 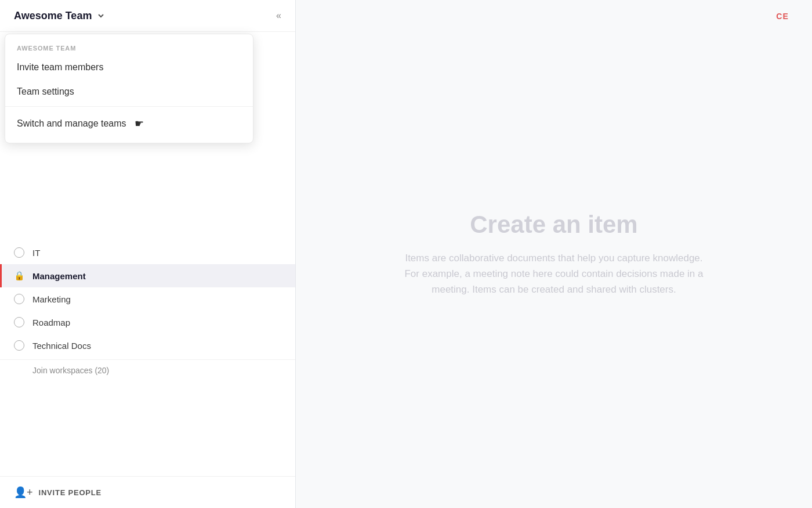 What do you see at coordinates (782, 16) in the screenshot?
I see `top-right-hint: CE` at bounding box center [782, 16].